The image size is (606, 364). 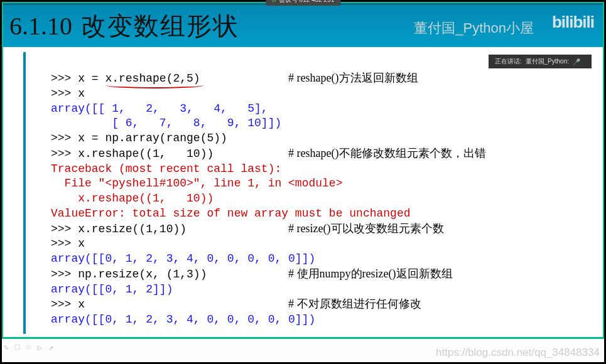 I want to click on section-title: 改变数组形状, so click(x=160, y=26).